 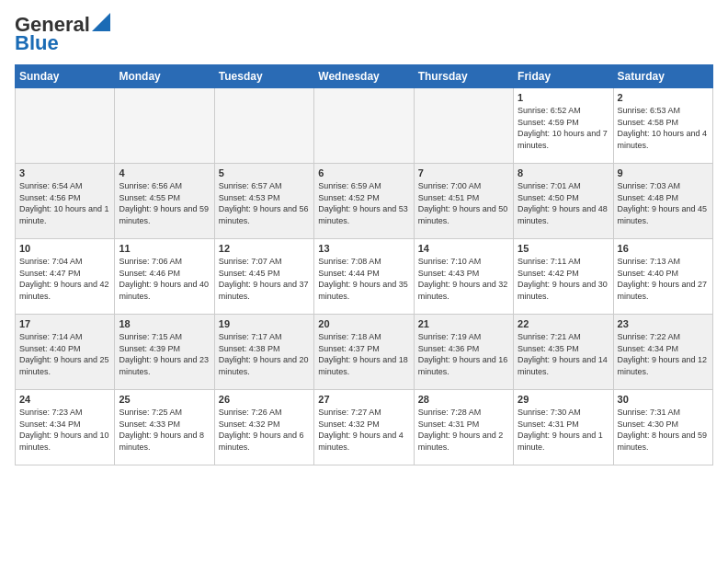 I want to click on day-info: Sunrise: 7:10 AM Sunset: 4:43 PM Dayligh…, so click(x=463, y=279).